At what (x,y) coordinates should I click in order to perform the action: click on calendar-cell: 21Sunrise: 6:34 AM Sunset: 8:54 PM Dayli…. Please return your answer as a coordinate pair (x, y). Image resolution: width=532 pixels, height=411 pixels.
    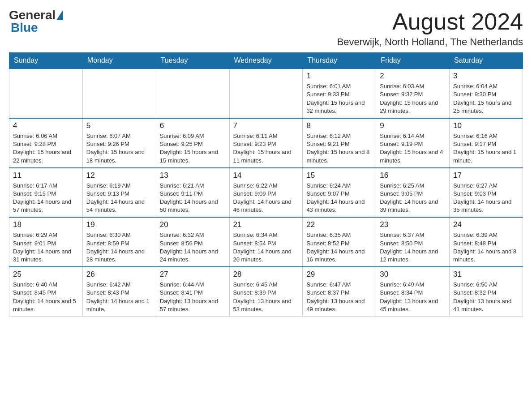
    Looking at the image, I should click on (266, 242).